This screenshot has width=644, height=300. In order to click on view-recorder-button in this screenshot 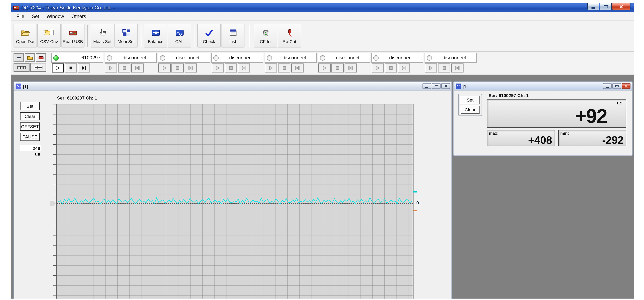, I will do `click(41, 57)`.